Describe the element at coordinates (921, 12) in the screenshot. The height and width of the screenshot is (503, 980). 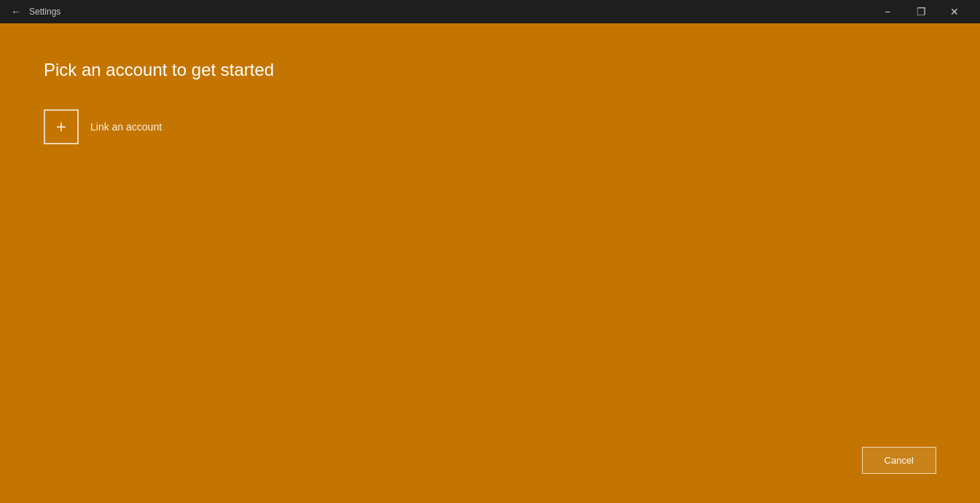
I see `window-controls: − ❐ ✕` at that location.